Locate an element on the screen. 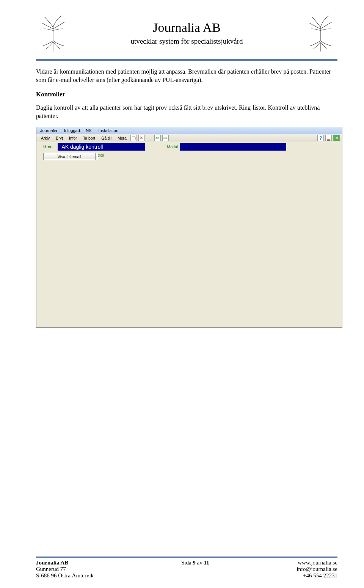 The width and height of the screenshot is (364, 588). minimize-icon: ▂ is located at coordinates (328, 138).